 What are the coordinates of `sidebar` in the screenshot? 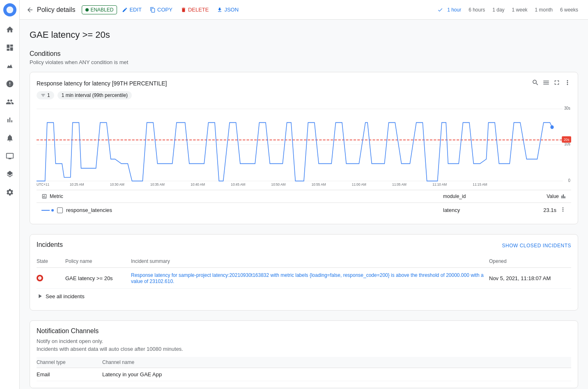 It's located at (10, 195).